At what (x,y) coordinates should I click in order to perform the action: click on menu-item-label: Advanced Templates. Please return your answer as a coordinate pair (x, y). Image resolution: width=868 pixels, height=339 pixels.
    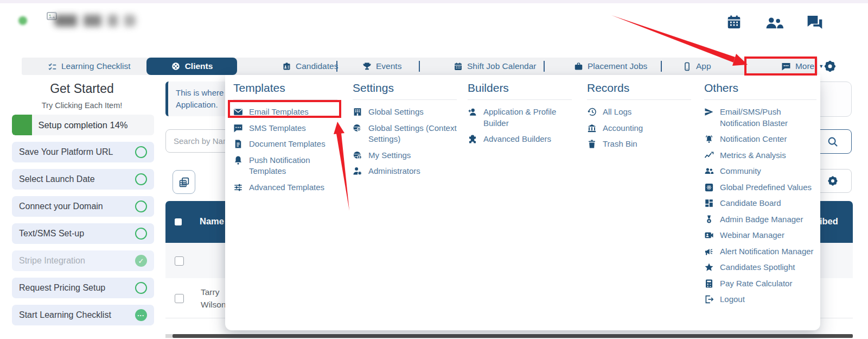
    Looking at the image, I should click on (286, 188).